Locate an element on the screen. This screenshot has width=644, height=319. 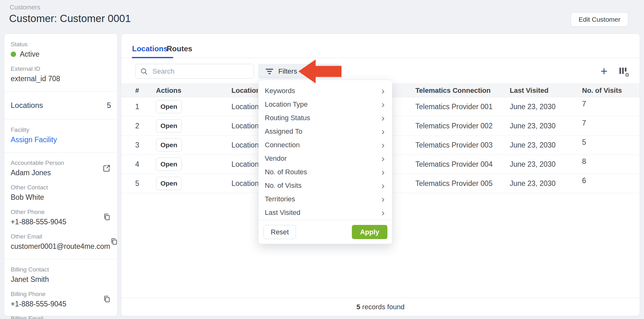
page-title: Customer: Customer 0001 is located at coordinates (70, 19).